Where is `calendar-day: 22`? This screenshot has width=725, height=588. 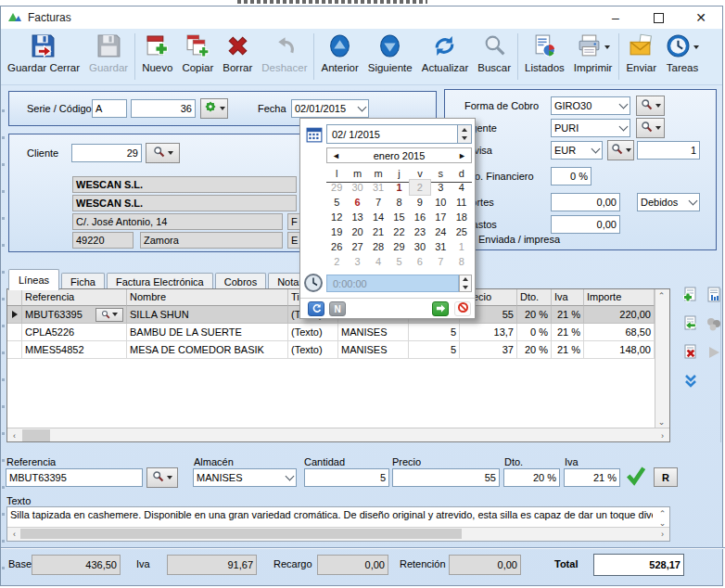
calendar-day: 22 is located at coordinates (399, 232).